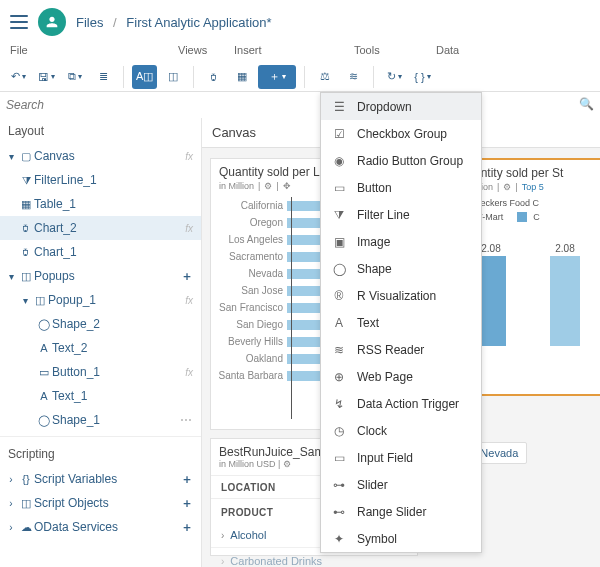 The height and width of the screenshot is (567, 600). What do you see at coordinates (374, 188) in the screenshot?
I see `menu-item-label: Button` at bounding box center [374, 188].